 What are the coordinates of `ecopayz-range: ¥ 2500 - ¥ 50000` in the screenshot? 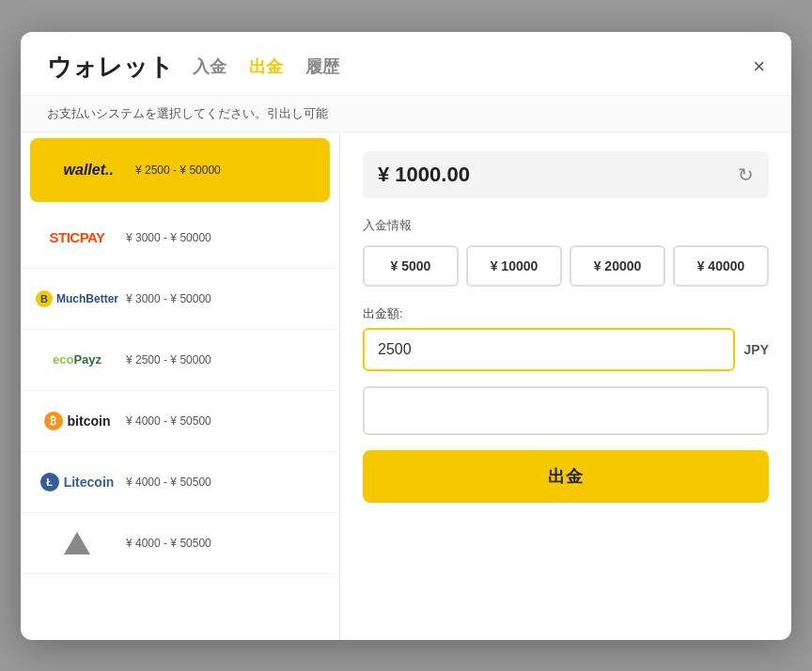 It's located at (169, 360).